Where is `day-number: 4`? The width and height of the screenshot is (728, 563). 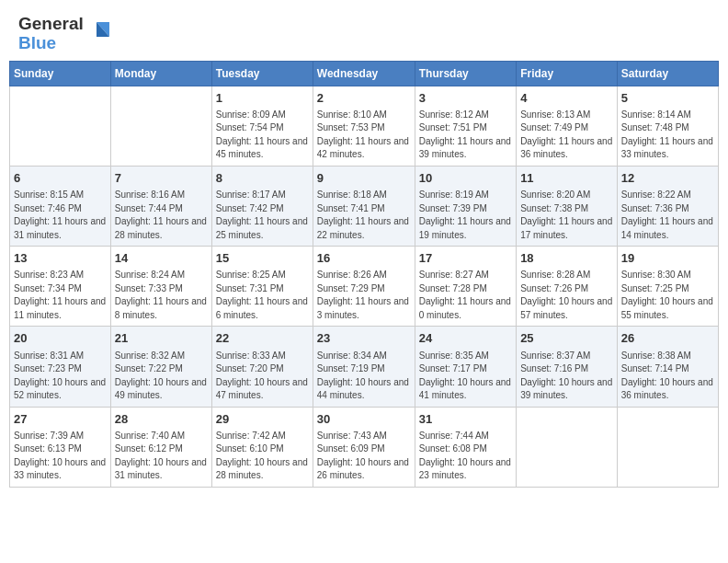
day-number: 4 is located at coordinates (566, 98).